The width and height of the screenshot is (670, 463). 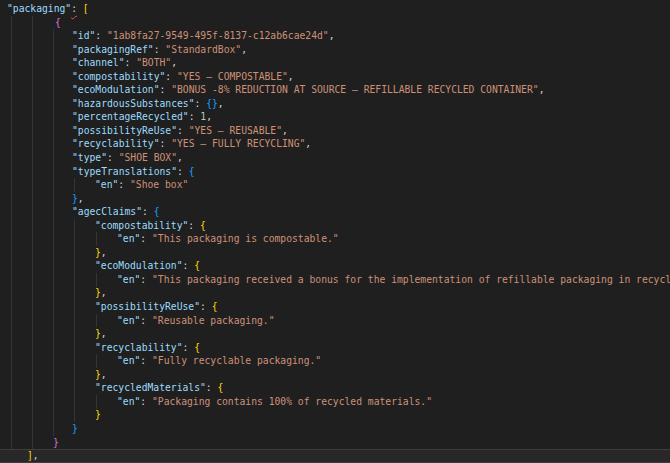 I want to click on code-line: "packagingRef": "StandardBox",, so click(x=335, y=50).